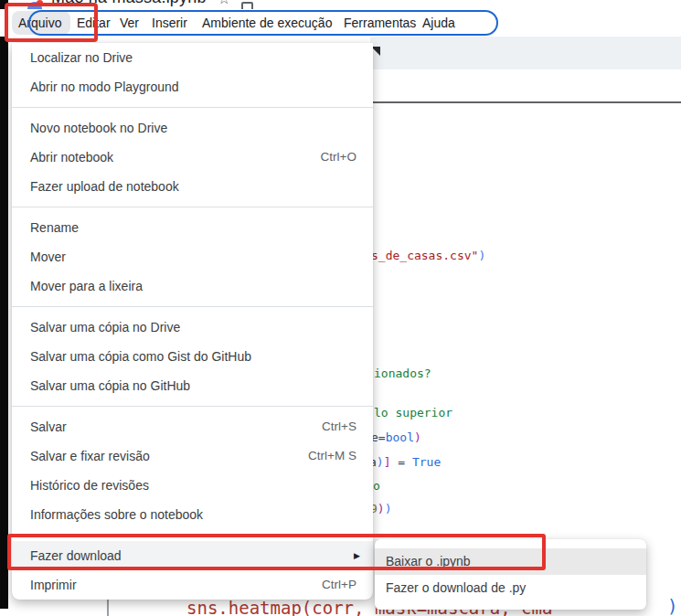 The width and height of the screenshot is (681, 616). What do you see at coordinates (192, 157) in the screenshot?
I see `menu-item-abrir-notebook: Abrir notebookCtrl+O` at bounding box center [192, 157].